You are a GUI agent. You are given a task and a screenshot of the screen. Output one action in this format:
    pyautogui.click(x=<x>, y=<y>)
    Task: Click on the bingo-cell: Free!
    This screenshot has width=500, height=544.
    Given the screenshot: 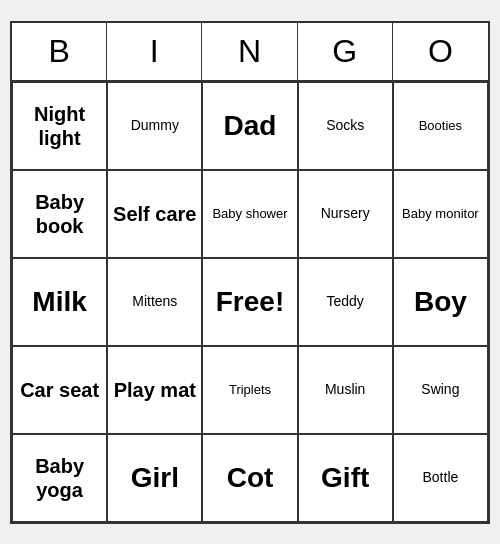 What is the action you would take?
    pyautogui.click(x=250, y=302)
    